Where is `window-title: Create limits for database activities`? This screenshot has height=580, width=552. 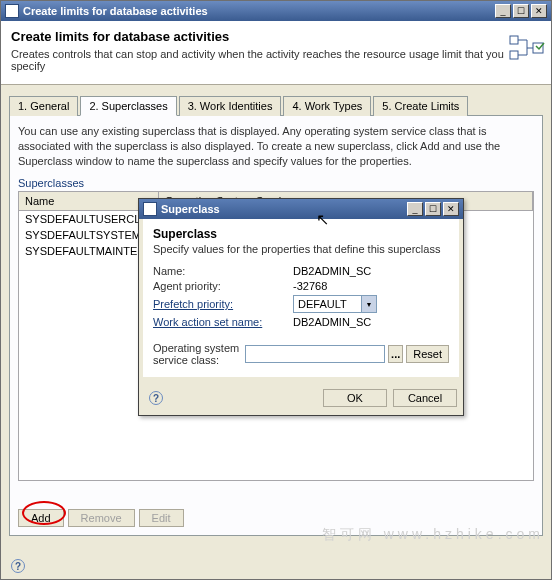
window-title: Create limits for database activities is located at coordinates (259, 11).